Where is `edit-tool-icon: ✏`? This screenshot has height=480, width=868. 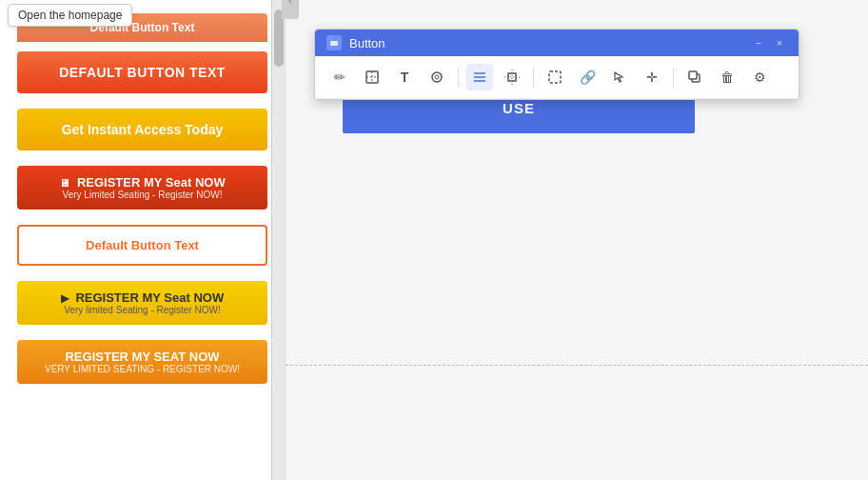 edit-tool-icon: ✏ is located at coordinates (340, 77).